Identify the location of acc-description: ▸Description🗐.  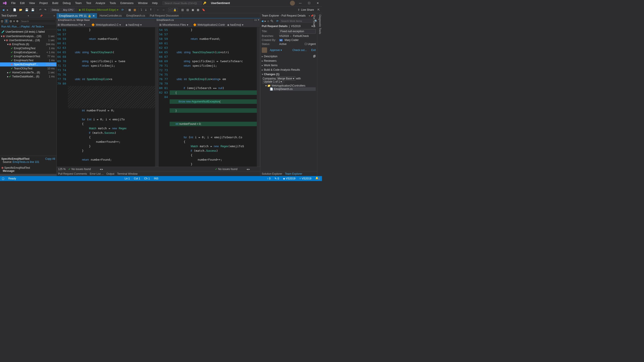
(289, 56).